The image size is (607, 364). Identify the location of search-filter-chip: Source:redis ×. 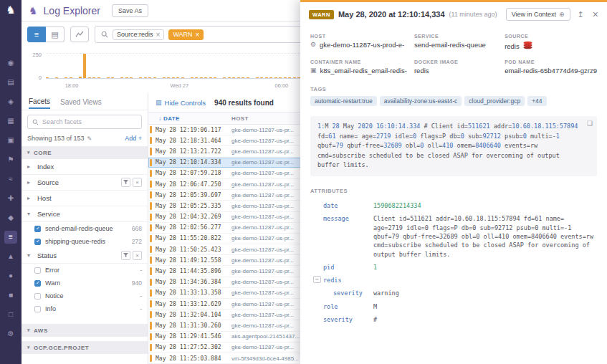
(138, 34).